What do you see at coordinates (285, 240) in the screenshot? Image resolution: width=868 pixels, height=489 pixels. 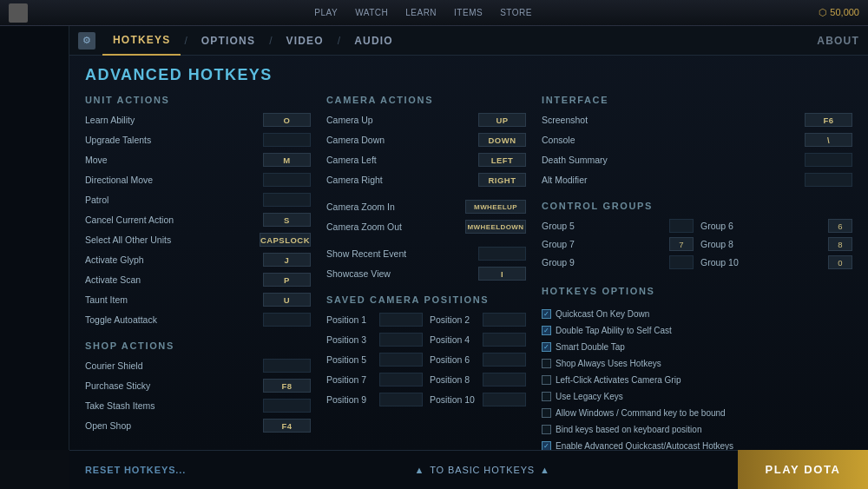 I see `hk-select-all-key: CAPSLOCK` at bounding box center [285, 240].